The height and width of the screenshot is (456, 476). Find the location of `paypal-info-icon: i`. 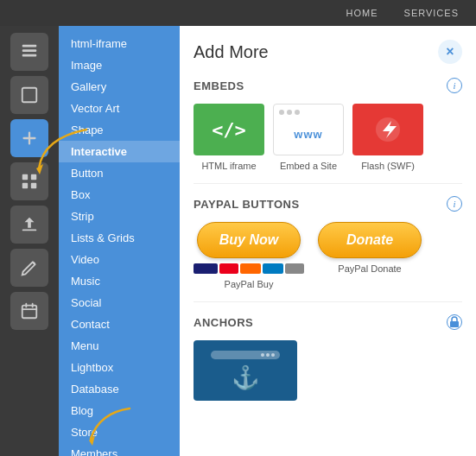

paypal-info-icon: i is located at coordinates (454, 204).